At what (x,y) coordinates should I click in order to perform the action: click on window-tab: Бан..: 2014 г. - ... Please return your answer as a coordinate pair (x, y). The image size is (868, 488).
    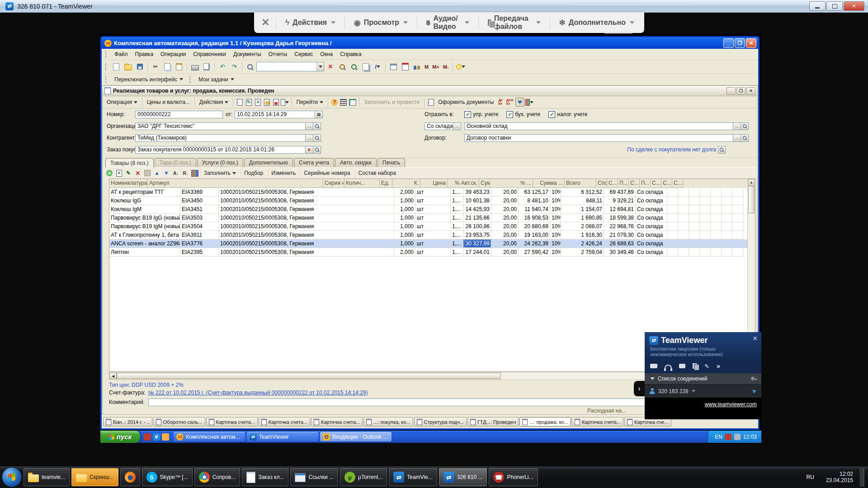
    Looking at the image, I should click on (127, 422).